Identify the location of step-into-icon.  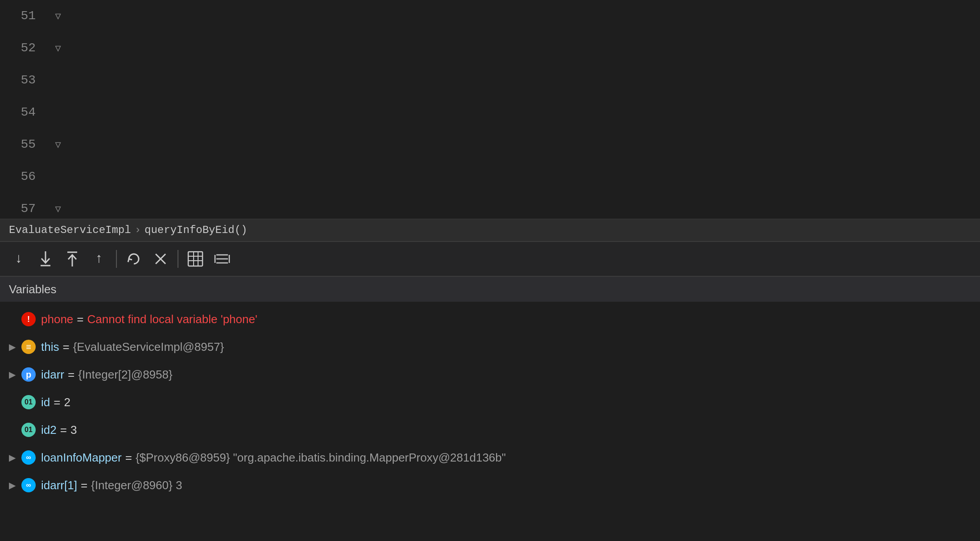
(45, 259).